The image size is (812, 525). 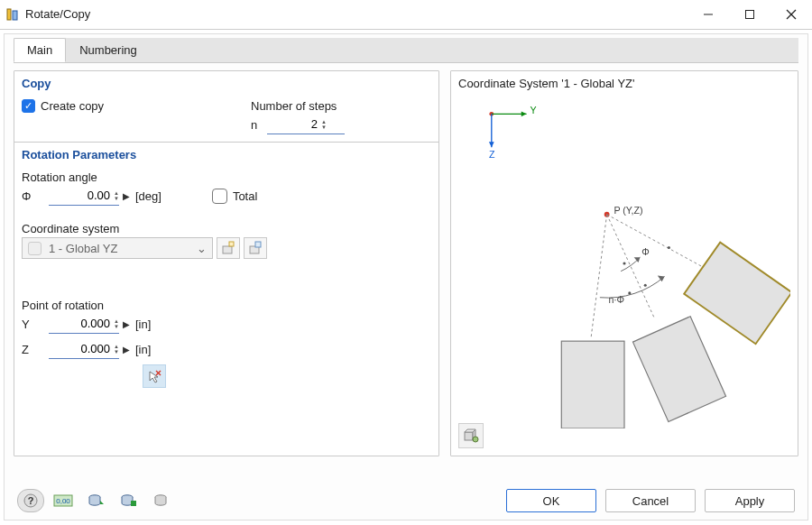 What do you see at coordinates (108, 51) in the screenshot?
I see `tab-numbering: Numbering` at bounding box center [108, 51].